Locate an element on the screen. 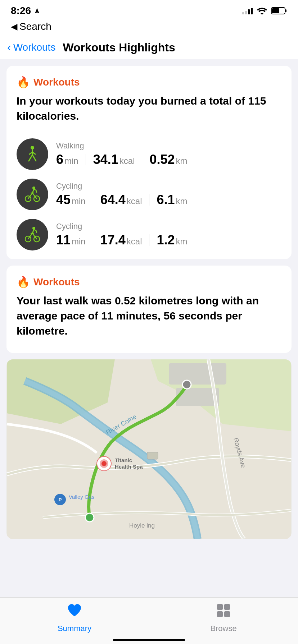  cycling2-min-value: 11 is located at coordinates (63, 240).